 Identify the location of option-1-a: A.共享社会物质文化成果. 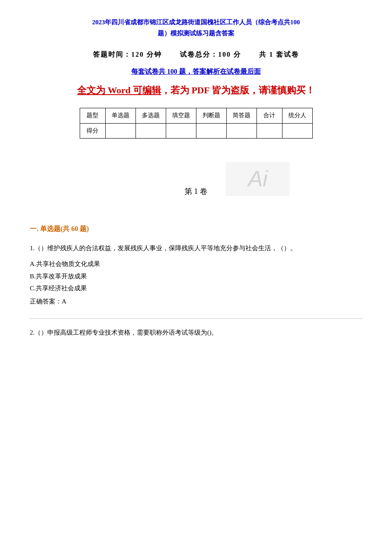
(196, 264).